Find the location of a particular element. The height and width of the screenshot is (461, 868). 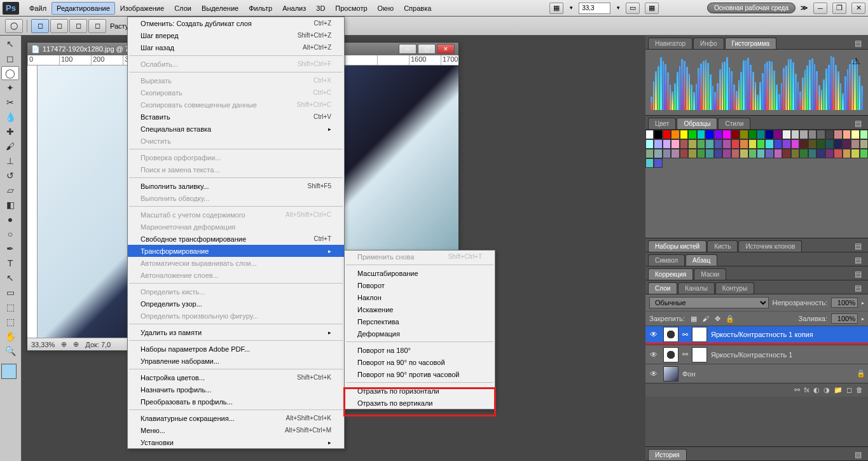

menu-item: Поворот на 180° is located at coordinates (420, 350).